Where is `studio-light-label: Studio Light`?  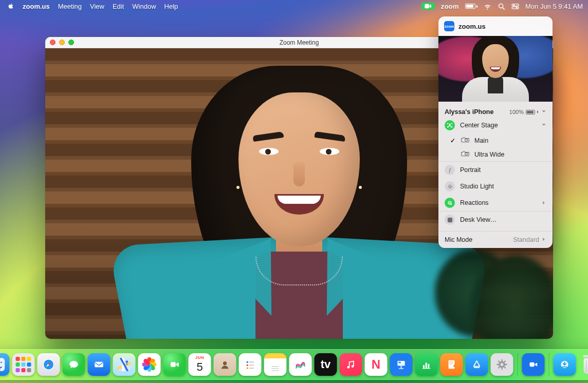 studio-light-label: Studio Light is located at coordinates (503, 186).